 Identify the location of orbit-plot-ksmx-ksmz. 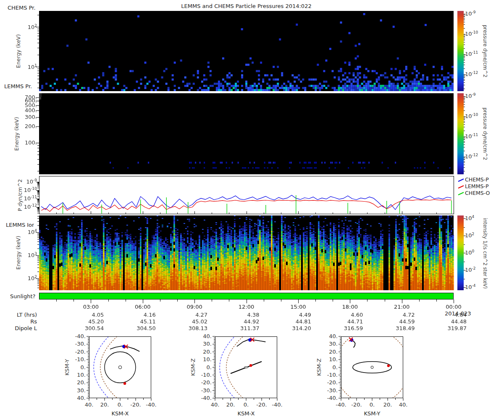
(247, 368).